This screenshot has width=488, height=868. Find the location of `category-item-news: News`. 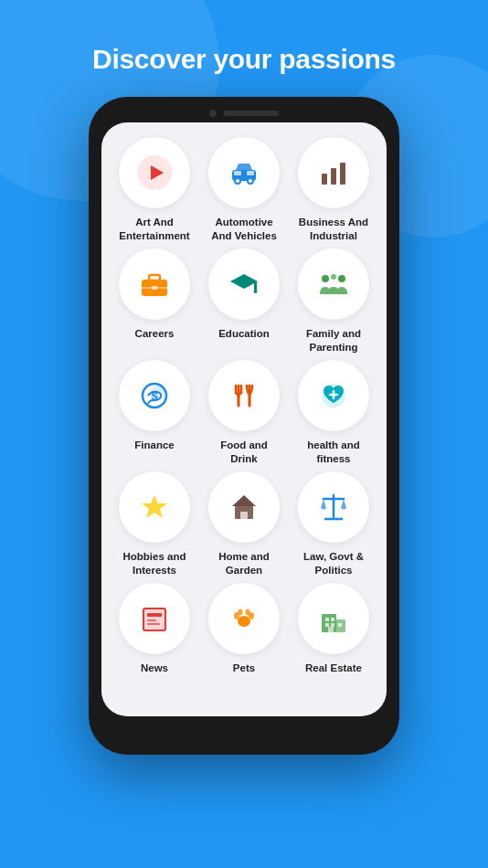

category-item-news: News is located at coordinates (154, 629).